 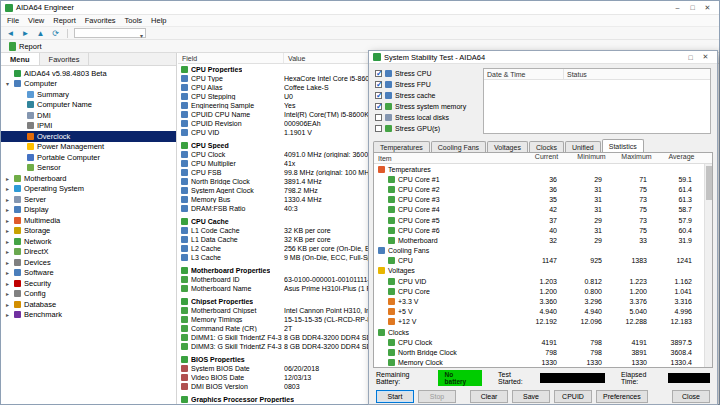 I want to click on stress-option-stress-local-disks: Stress local disks, so click(x=427, y=118).